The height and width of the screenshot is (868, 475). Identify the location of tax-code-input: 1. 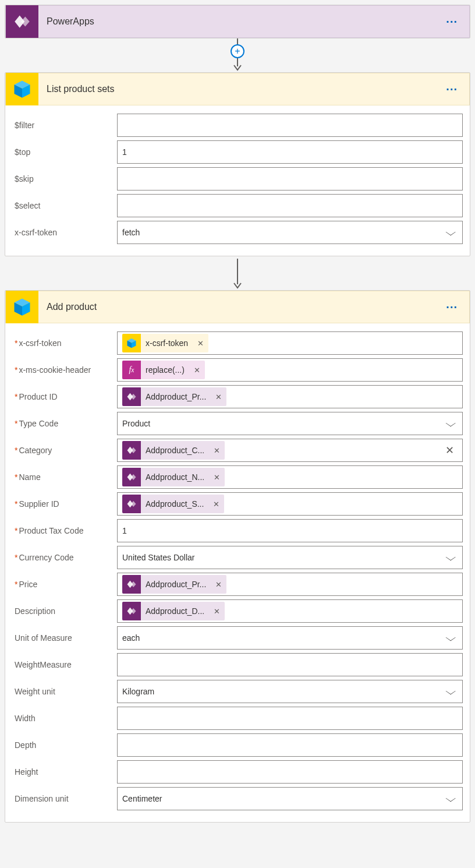
(290, 531).